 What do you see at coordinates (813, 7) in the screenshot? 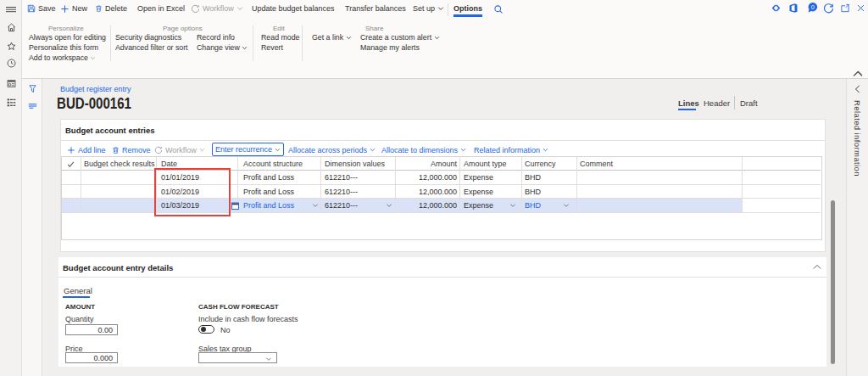
I see `svg-text: 0` at bounding box center [813, 7].